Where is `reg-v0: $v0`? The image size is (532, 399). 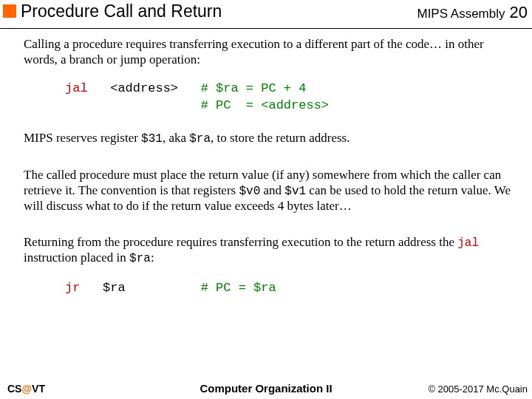 reg-v0: $v0 is located at coordinates (250, 191).